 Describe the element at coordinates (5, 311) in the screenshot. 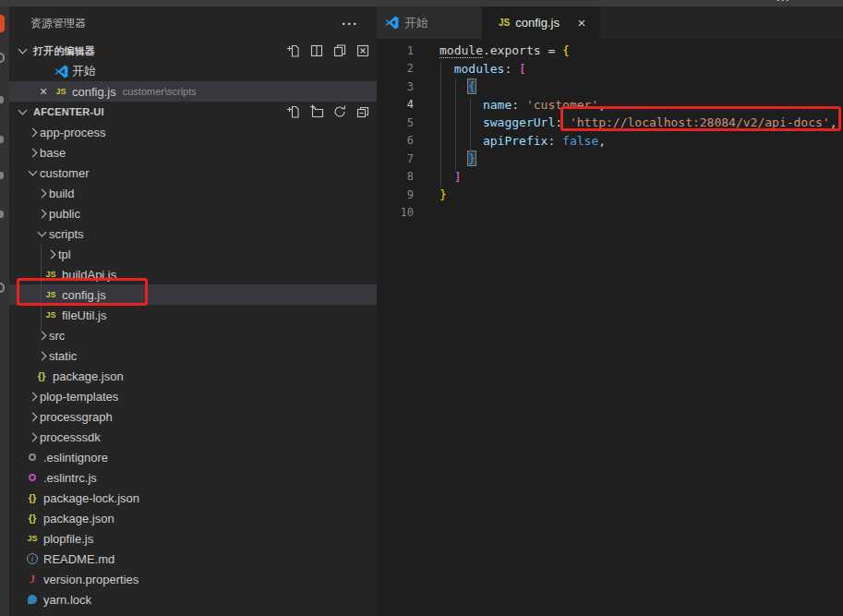

I see `activity-bar` at that location.